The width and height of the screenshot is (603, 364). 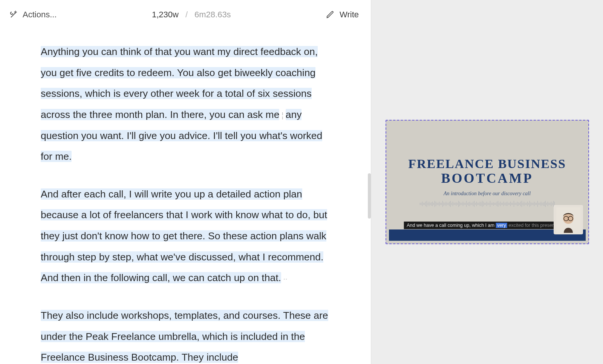 I want to click on write-label: Write, so click(x=349, y=15).